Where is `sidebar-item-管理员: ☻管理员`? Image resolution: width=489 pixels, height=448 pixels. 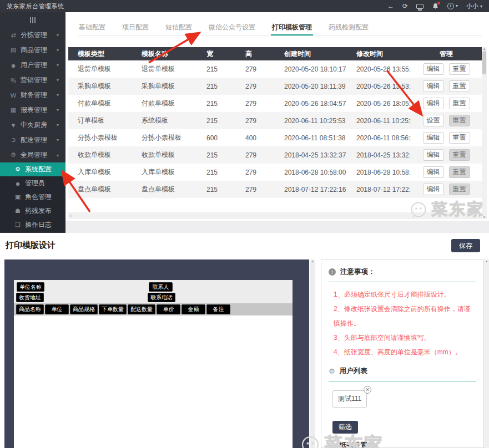
sidebar-item-管理员: ☻管理员 is located at coordinates (33, 183).